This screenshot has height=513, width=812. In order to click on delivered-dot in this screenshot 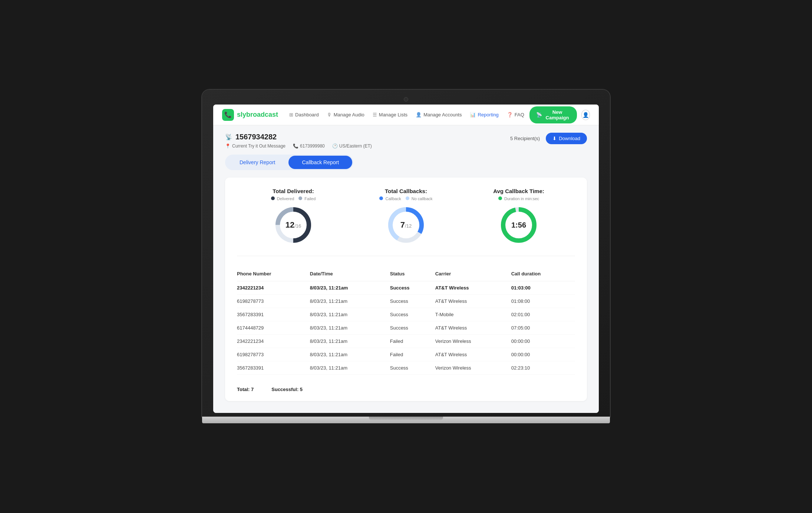, I will do `click(273, 198)`.